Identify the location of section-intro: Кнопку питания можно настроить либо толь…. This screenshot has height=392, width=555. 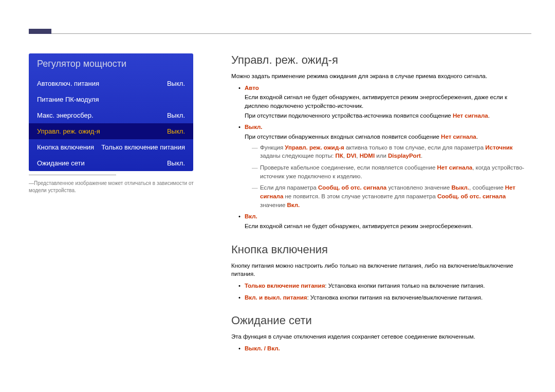
(381, 270).